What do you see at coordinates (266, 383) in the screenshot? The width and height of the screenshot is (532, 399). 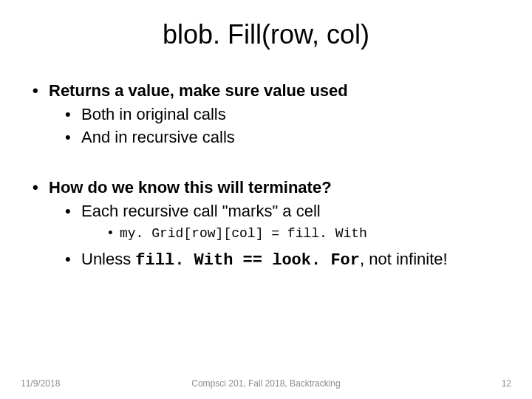 I see `footer: 11/9/2018 Compsci 201, Fall 2018, Backtr…` at bounding box center [266, 383].